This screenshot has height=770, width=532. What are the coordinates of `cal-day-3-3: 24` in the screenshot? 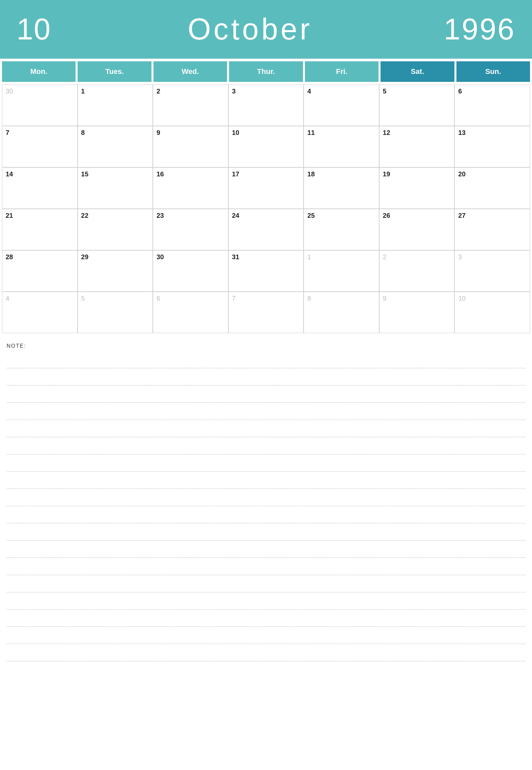 It's located at (266, 229).